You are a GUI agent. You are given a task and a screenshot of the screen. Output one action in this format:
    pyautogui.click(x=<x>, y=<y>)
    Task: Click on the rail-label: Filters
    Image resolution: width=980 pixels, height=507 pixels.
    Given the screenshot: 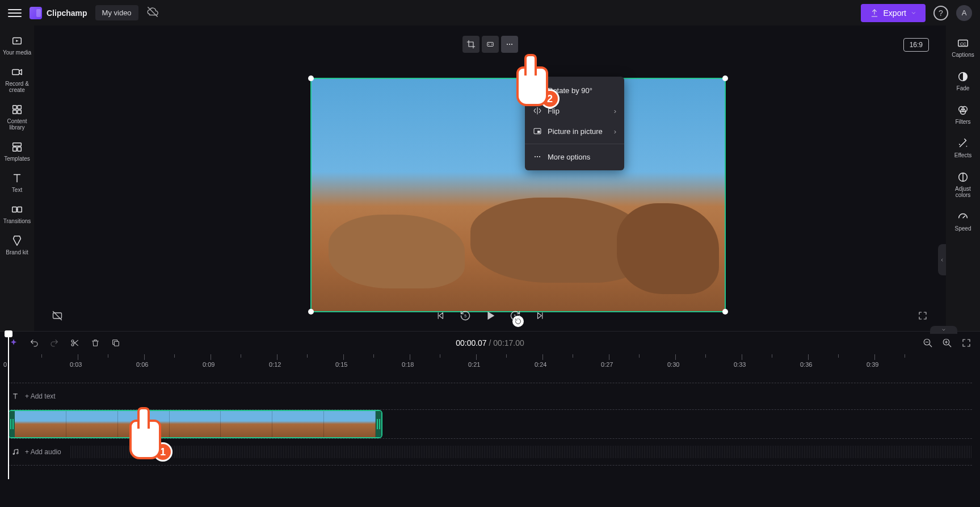 What is the action you would take?
    pyautogui.click(x=962, y=121)
    